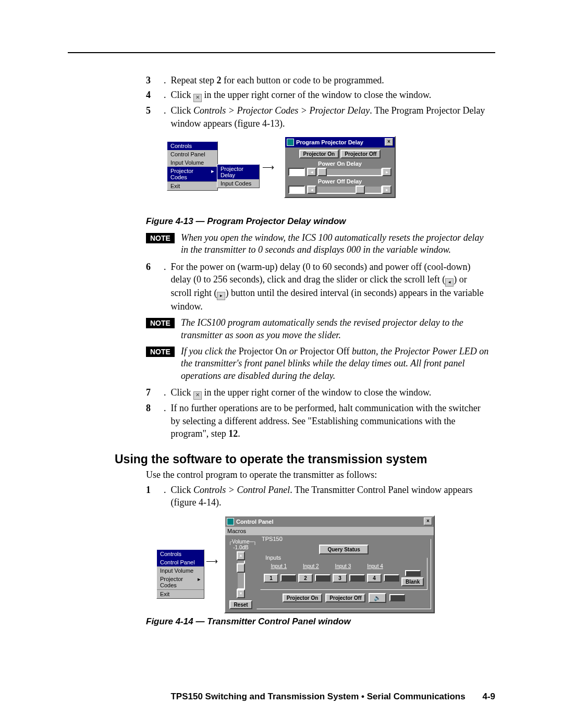  I want to click on input-1-button: 1, so click(271, 578).